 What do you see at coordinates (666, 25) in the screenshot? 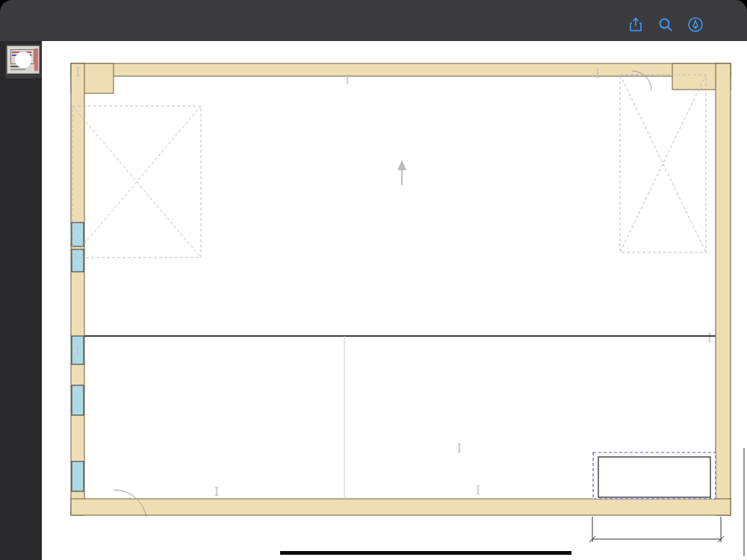
I see `search-icon` at bounding box center [666, 25].